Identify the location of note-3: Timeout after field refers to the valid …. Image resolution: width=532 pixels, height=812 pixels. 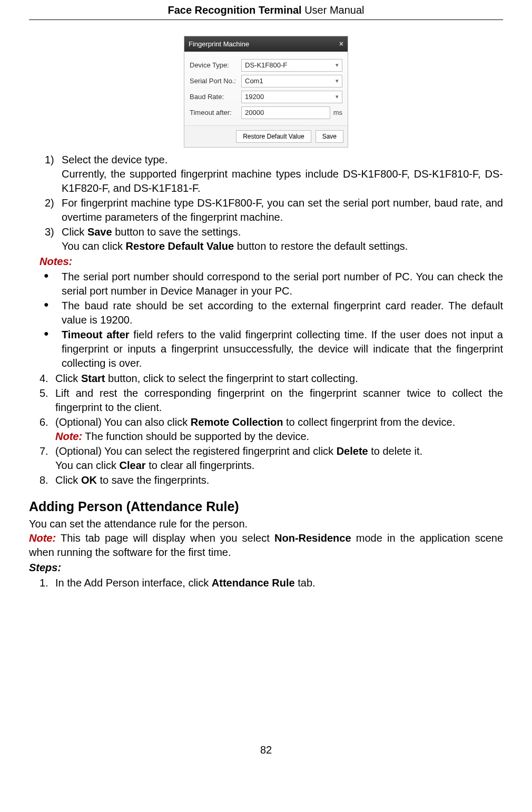
(271, 349).